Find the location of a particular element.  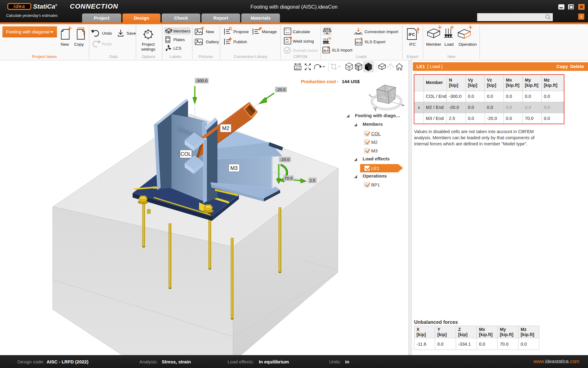

svg-text: Pictures is located at coordinates (206, 56).